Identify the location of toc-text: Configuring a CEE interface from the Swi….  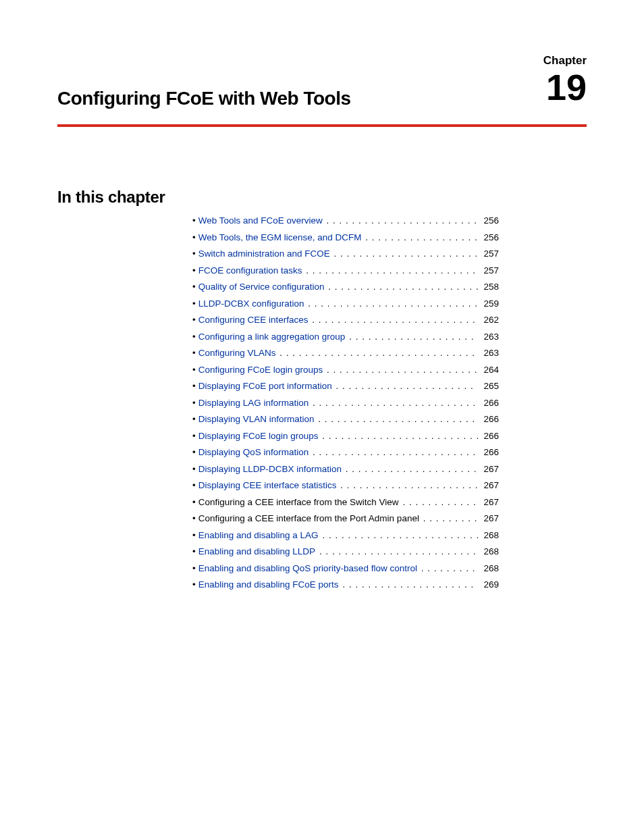
(298, 502).